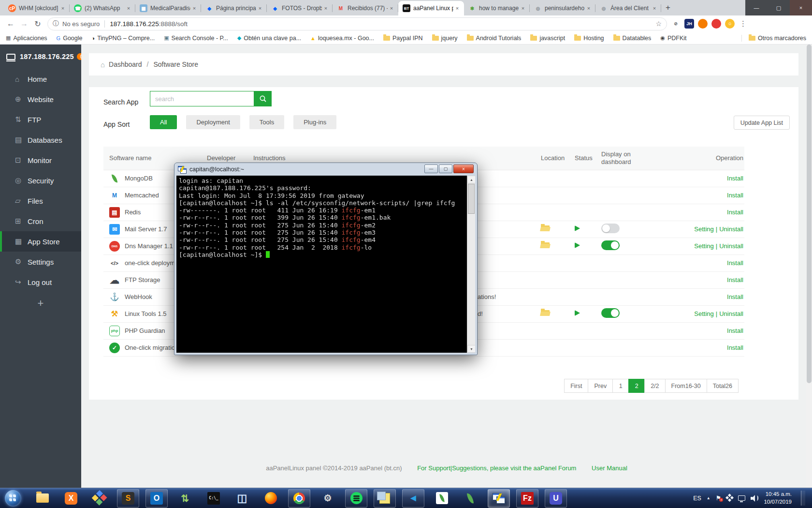 The image size is (812, 508). What do you see at coordinates (128, 498) in the screenshot?
I see `taskbar-sublime-text: S` at bounding box center [128, 498].